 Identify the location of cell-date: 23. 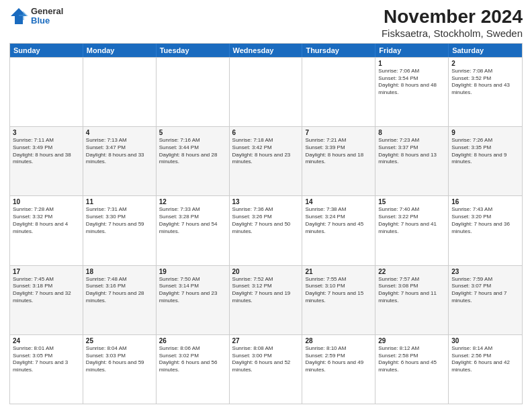
(485, 271).